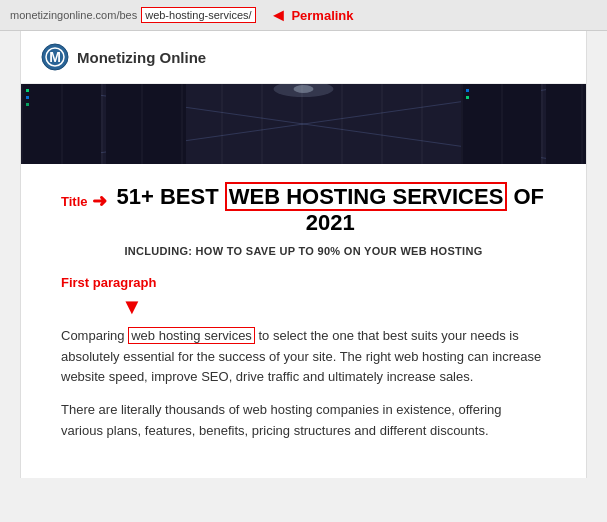 The image size is (607, 522). Describe the element at coordinates (170, 196) in the screenshot. I see `title-part1: 51+ BEST` at that location.